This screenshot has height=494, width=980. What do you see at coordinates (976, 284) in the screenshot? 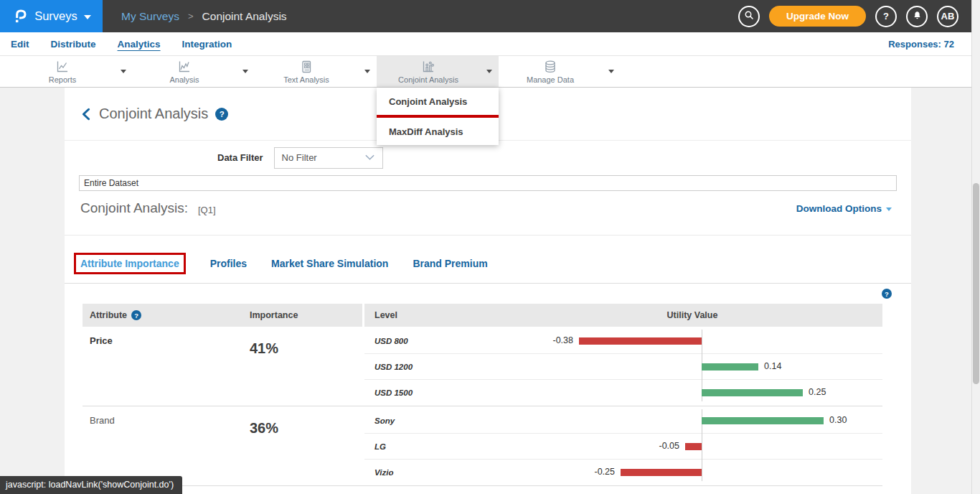
I see `scrollbar-thumb` at bounding box center [976, 284].